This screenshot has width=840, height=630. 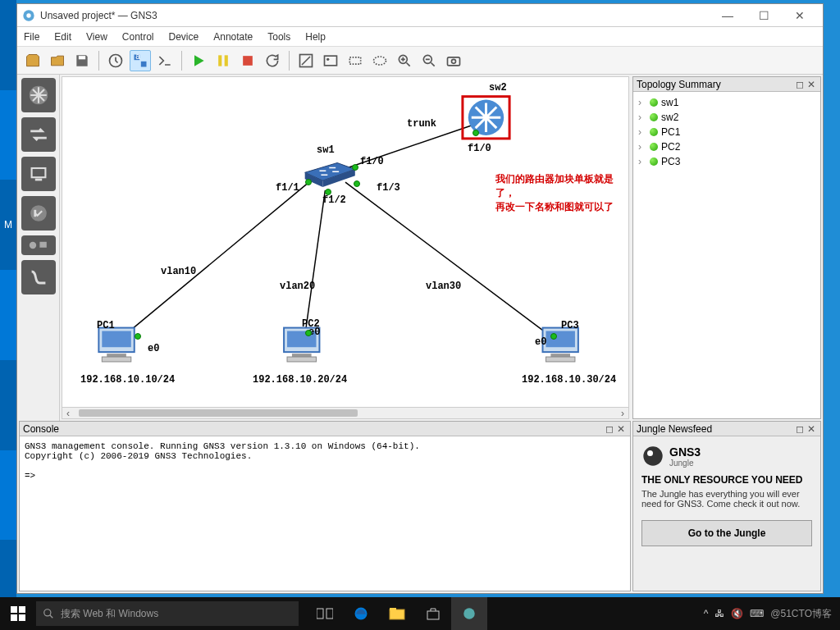 I want to click on stop-icon, so click(x=248, y=61).